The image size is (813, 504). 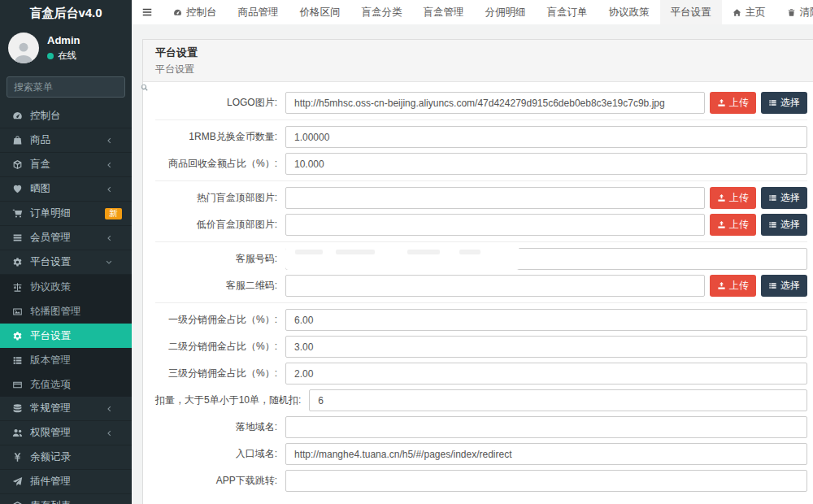 What do you see at coordinates (66, 385) in the screenshot?
I see `sidebar-item-recharge-options: 充值选项` at bounding box center [66, 385].